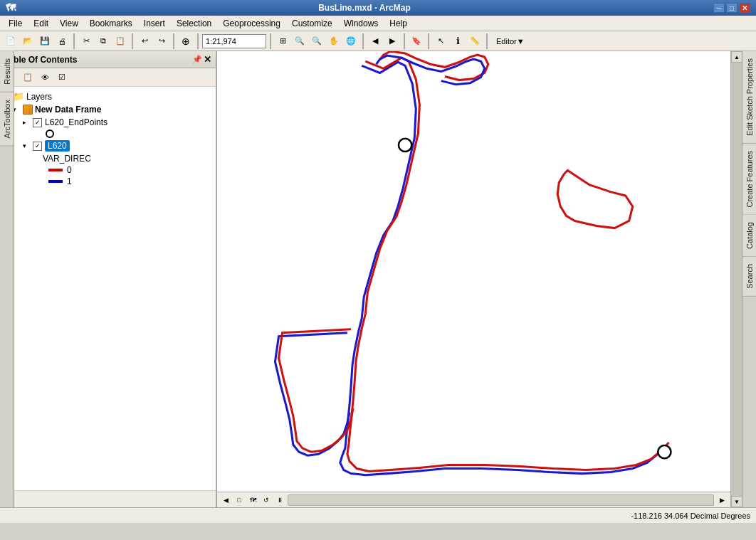 This screenshot has height=540, width=756. What do you see at coordinates (378, 41) in the screenshot?
I see `toolbar-area: 📄 📂 💾 🖨 ✂ ⧉ 📋 ↩ ↪ ⊕ ⊞ 🔍 🔍 ✋ 🌐 ◀ ▶ 🔖 ↖ ℹ …` at bounding box center [378, 41].